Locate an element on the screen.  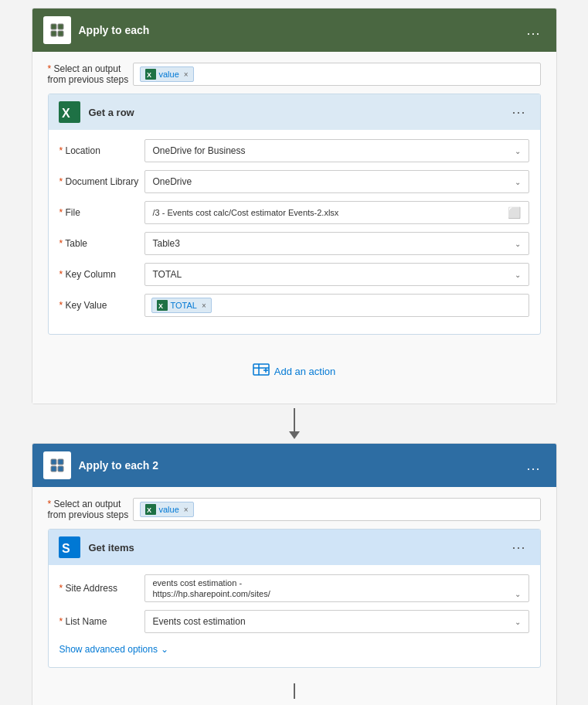
file-value: /3 - Events cost calc/Cost estimator Eve… is located at coordinates (246, 213).